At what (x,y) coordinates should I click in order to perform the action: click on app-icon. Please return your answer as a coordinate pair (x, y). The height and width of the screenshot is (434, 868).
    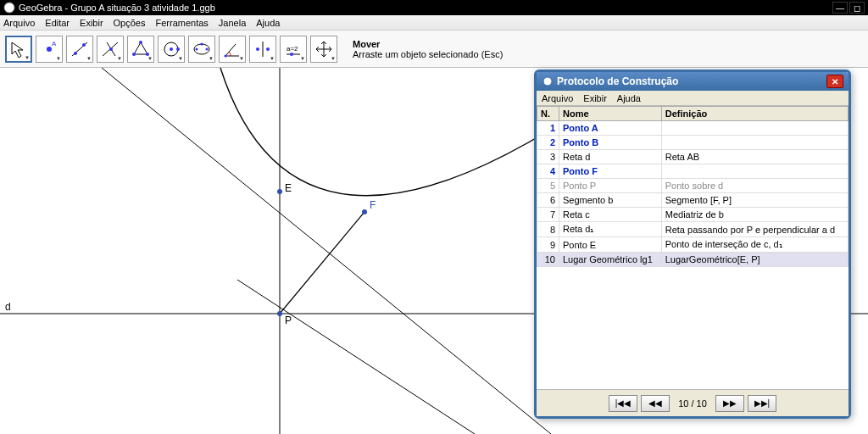
    Looking at the image, I should click on (9, 8).